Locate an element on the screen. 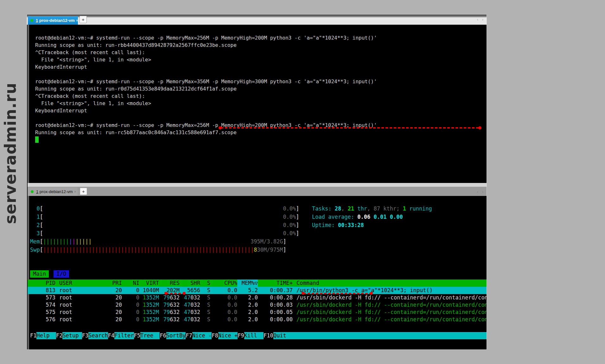 Image resolution: width=605 pixels, height=364 pixels. col-s: S is located at coordinates (205, 283).